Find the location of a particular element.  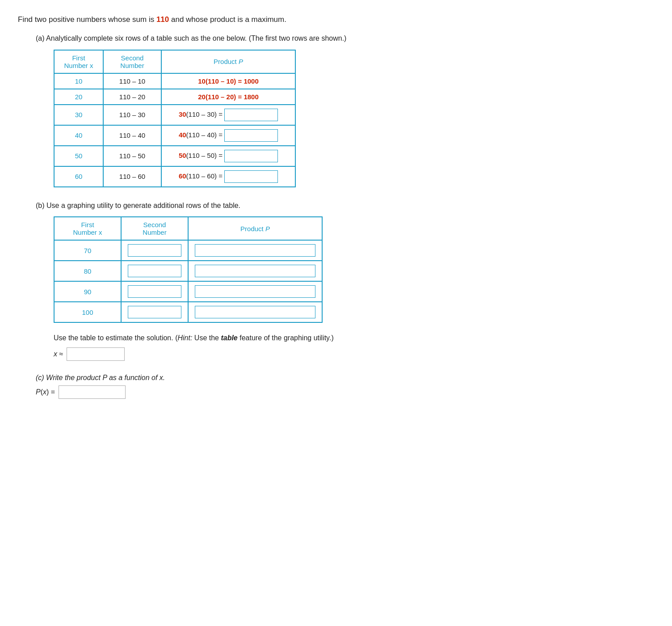

table-a-header-col2: Second Number is located at coordinates (132, 62).